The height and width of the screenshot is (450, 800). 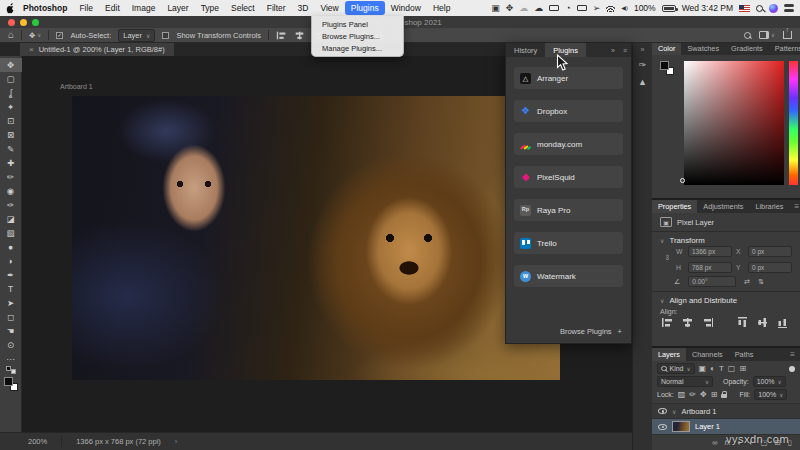 What do you see at coordinates (762, 322) in the screenshot?
I see `align-middle-button` at bounding box center [762, 322].